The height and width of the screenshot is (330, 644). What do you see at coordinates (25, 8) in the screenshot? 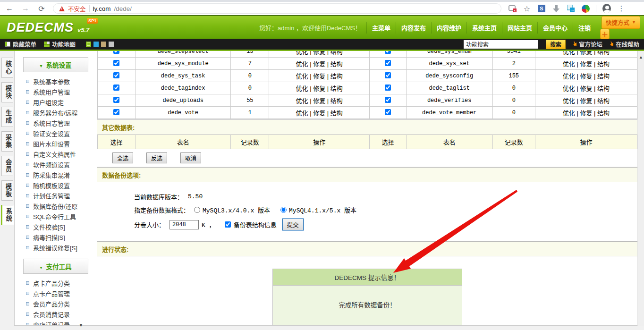
I see `forward-icon: →` at bounding box center [25, 8].